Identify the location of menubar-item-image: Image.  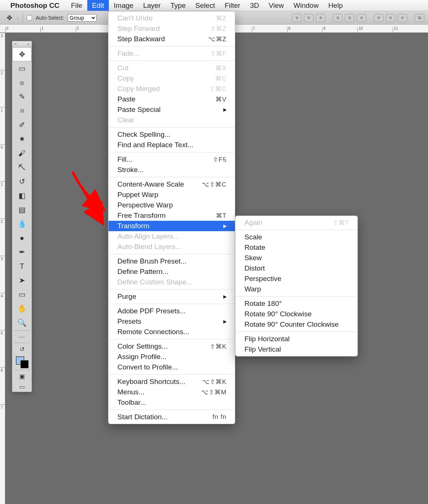
(123, 5).